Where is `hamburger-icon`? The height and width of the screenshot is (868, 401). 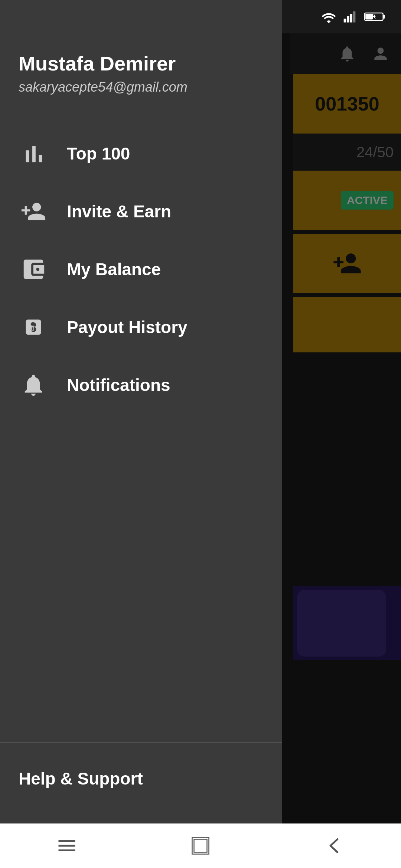 hamburger-icon is located at coordinates (67, 846).